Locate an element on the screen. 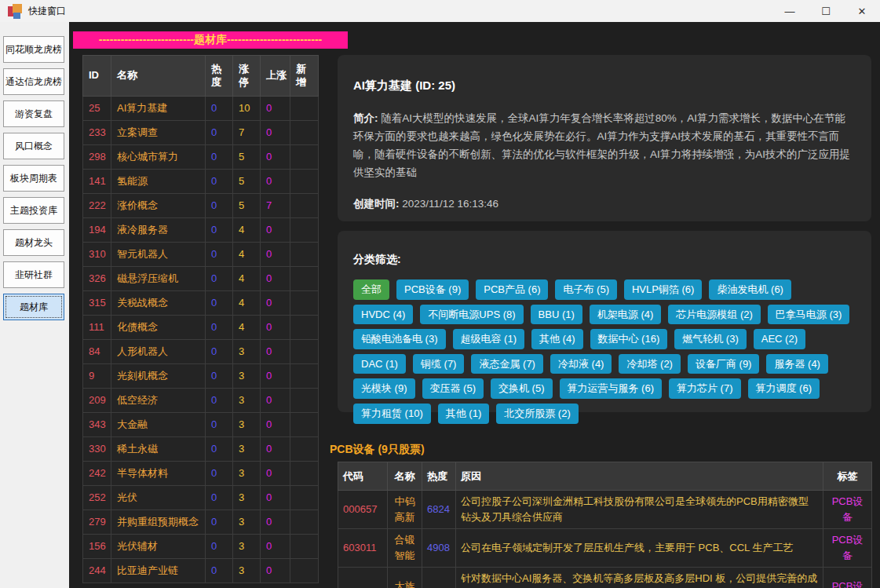 The image size is (880, 588). close-button: ✕ is located at coordinates (862, 11).